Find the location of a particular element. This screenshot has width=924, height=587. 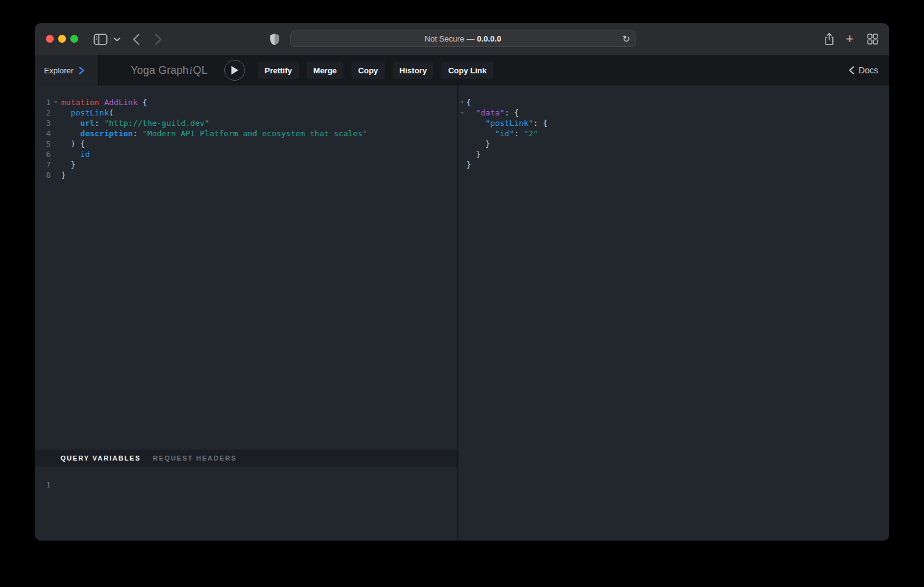

code-line: "id": "2" is located at coordinates (673, 133).